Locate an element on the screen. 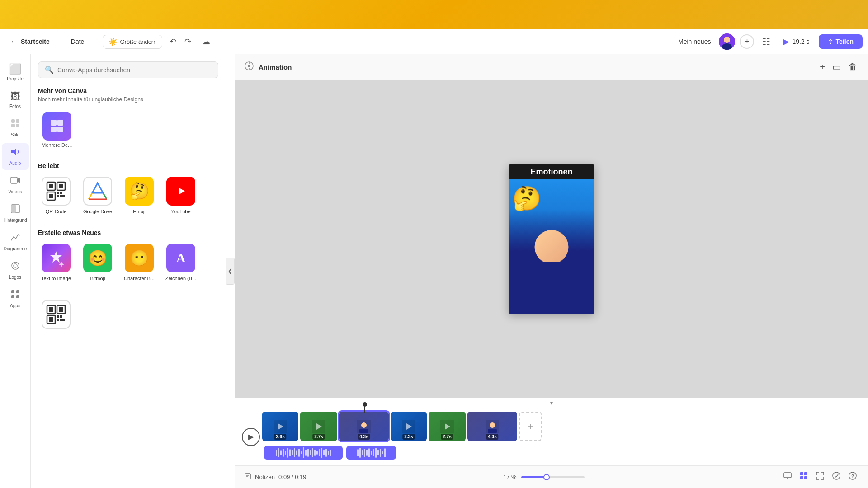 This screenshot has height=488, width=868. person-head is located at coordinates (552, 247).